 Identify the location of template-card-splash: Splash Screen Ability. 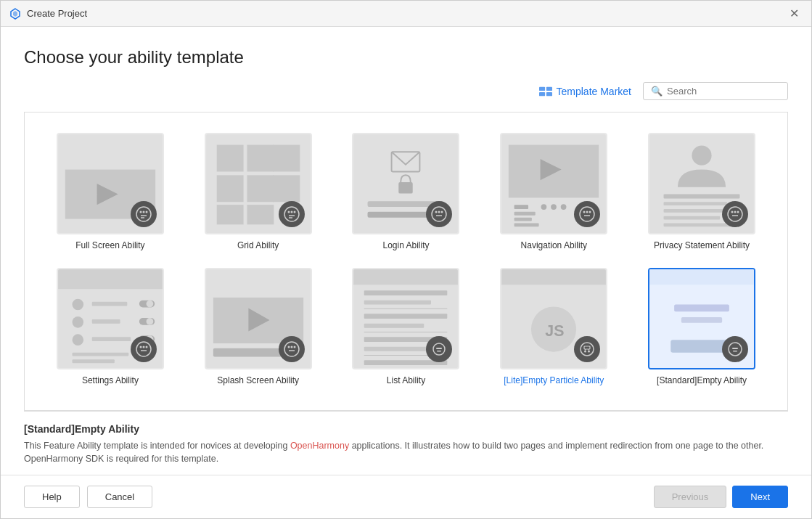
(258, 327).